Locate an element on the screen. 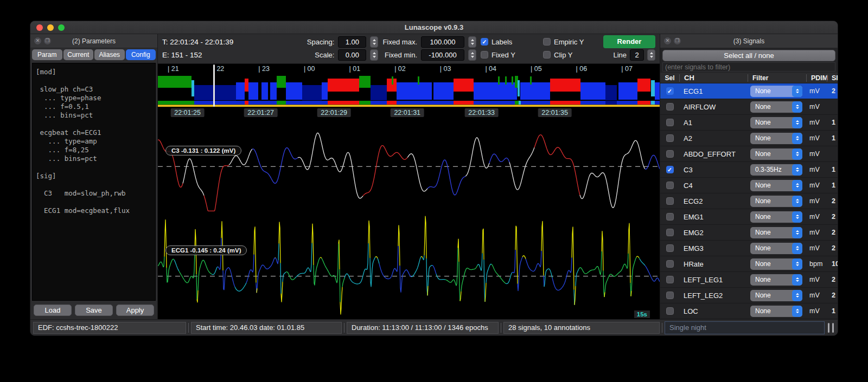 The image size is (868, 382). signal-row-left_leg2: LEFT_LEG2NonemV2 is located at coordinates (749, 296).